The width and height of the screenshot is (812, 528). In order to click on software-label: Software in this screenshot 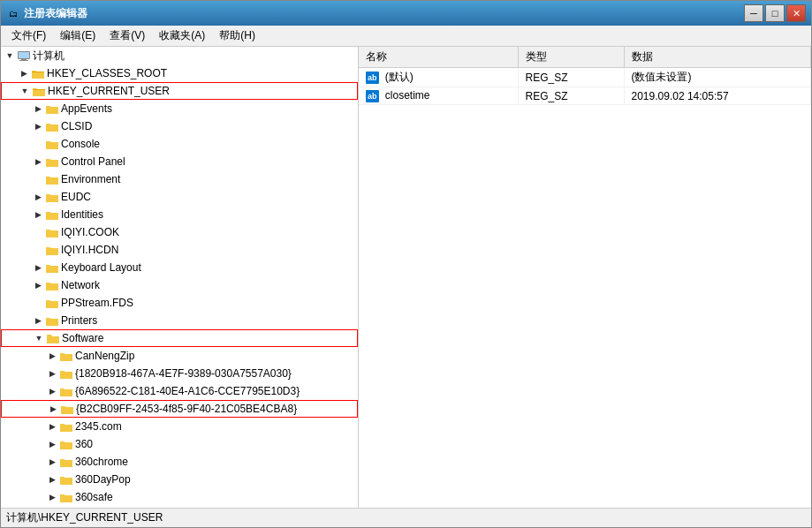, I will do `click(208, 338)`.